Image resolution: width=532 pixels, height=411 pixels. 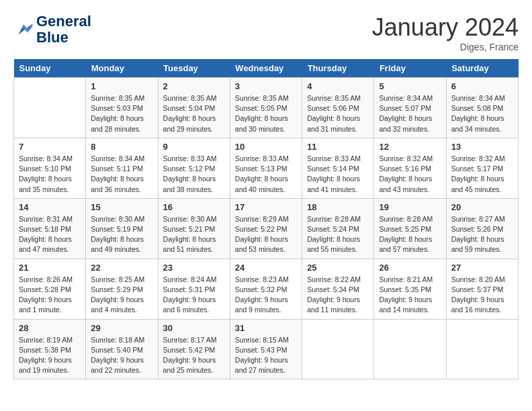 I want to click on calendar-cell: 19Sunrise: 8:28 AMSunset: 5:25 PMDayligh…, so click(x=410, y=228).